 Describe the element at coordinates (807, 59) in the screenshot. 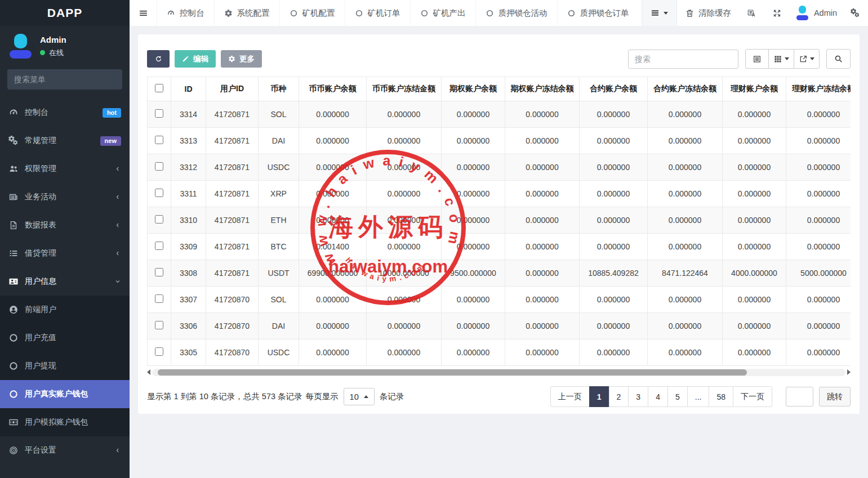

I see `export-button` at that location.